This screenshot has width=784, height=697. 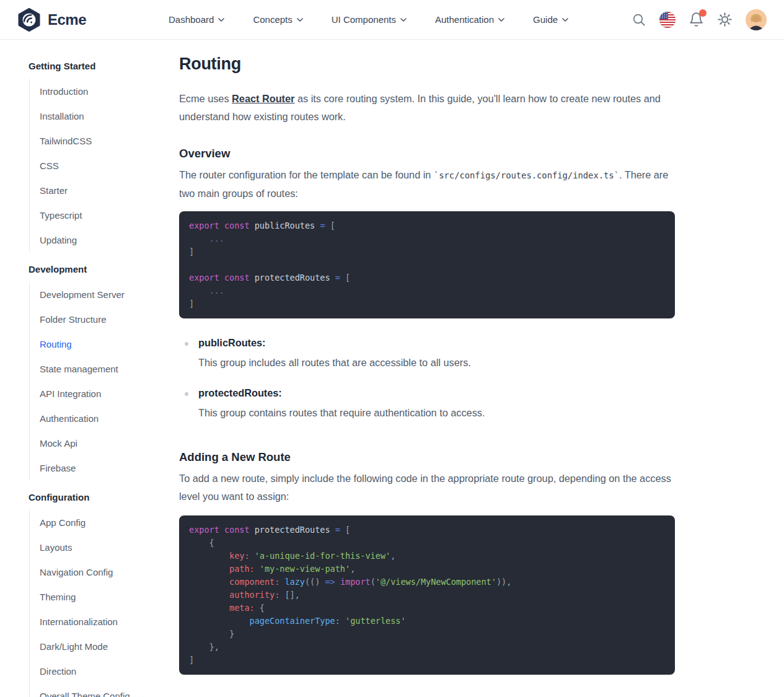 I want to click on sidebar-item-firebase: Firebase, so click(x=109, y=468).